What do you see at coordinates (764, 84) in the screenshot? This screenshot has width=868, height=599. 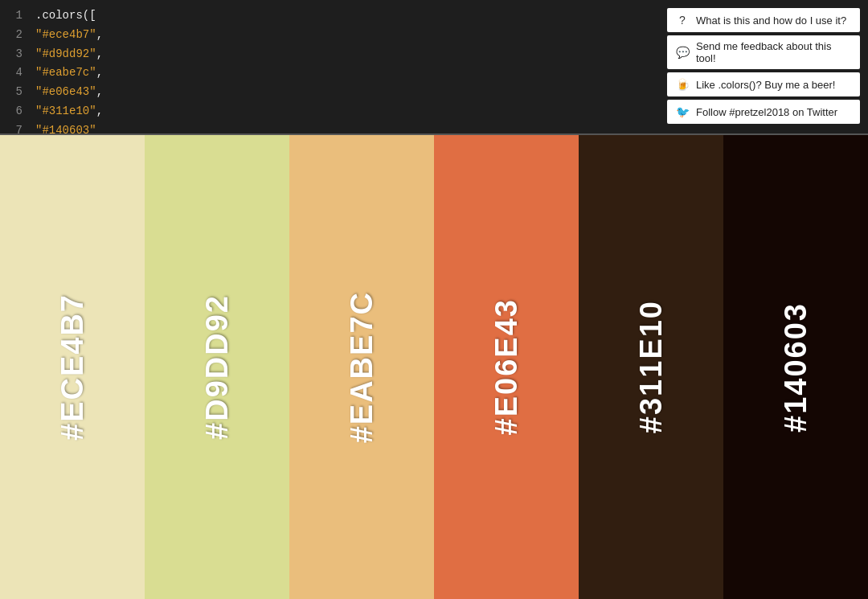 I see `info-btn-beer: 🍺Like .colors()? Buy me a beer!` at bounding box center [764, 84].